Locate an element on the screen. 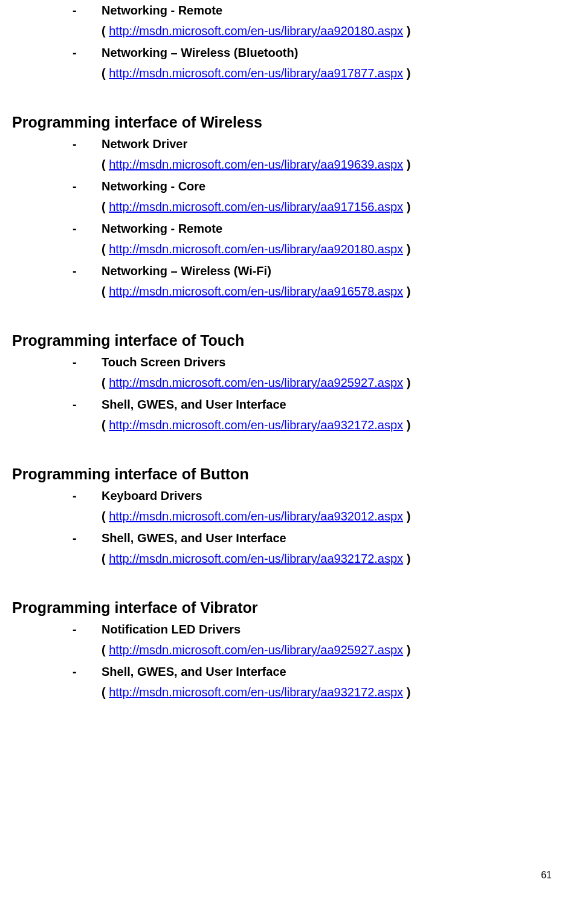 The height and width of the screenshot is (917, 588). section-heading: Programming interface of Touch is located at coordinates (294, 341).